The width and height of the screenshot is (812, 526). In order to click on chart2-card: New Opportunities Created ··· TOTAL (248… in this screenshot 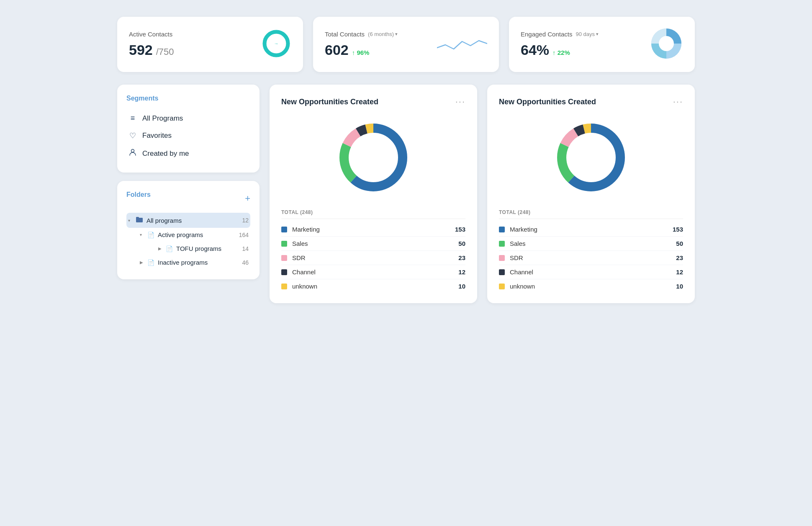, I will do `click(591, 194)`.